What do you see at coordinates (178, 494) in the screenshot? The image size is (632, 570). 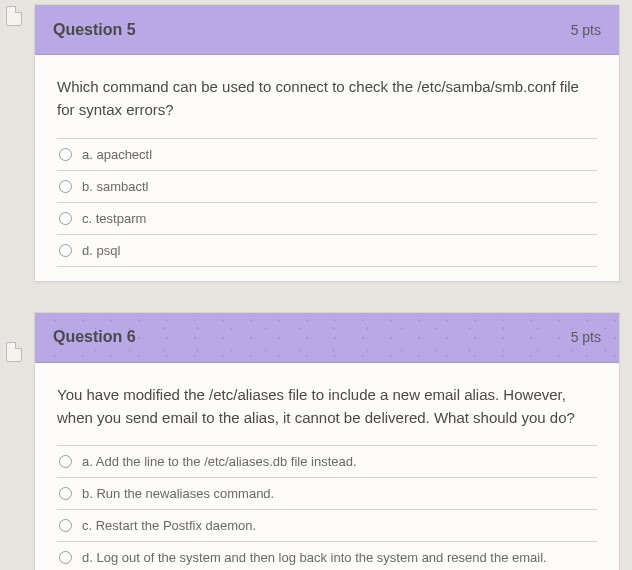 I see `option-label: b. Run the newaliases command.` at bounding box center [178, 494].